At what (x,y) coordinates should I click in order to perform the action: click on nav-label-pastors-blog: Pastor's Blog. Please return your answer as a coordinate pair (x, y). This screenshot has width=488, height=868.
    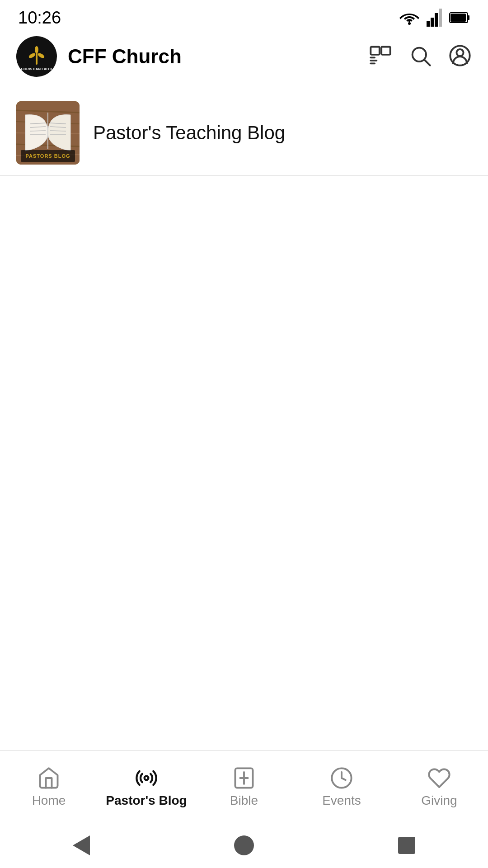
    Looking at the image, I should click on (146, 801).